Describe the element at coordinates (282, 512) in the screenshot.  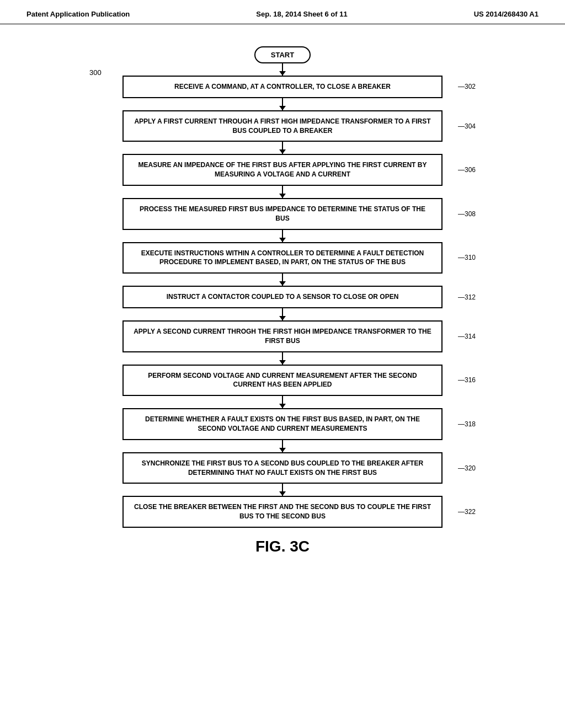
I see `flow-box: CLOSE THE BREAKER BETWEEN THE FIRST AND …` at that location.